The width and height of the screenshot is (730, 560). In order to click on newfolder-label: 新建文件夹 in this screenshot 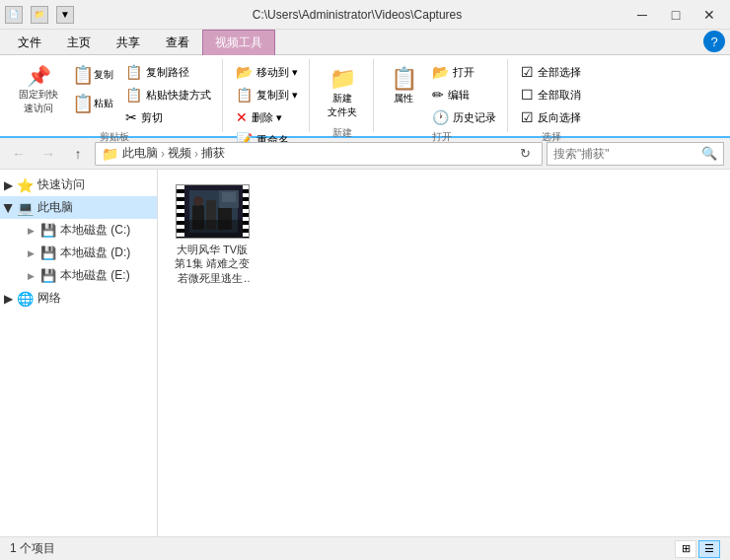, I will do `click(342, 105)`.